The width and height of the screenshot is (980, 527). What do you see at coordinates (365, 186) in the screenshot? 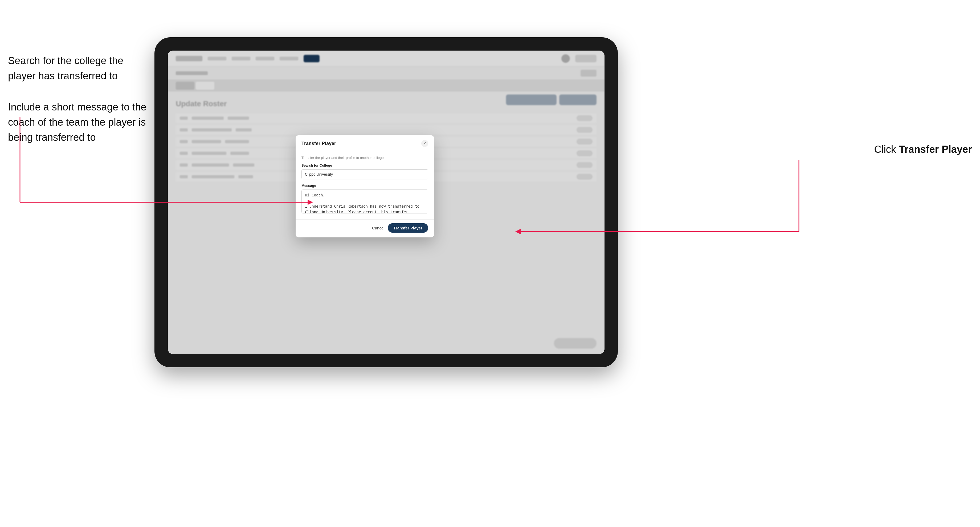
I see `transfer-player-modal: Transfer Player × Transfer the player an…` at bounding box center [365, 186].